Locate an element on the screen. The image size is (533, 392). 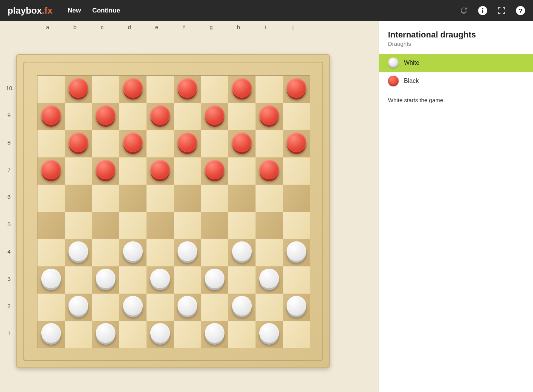
refresh-icon is located at coordinates (464, 11).